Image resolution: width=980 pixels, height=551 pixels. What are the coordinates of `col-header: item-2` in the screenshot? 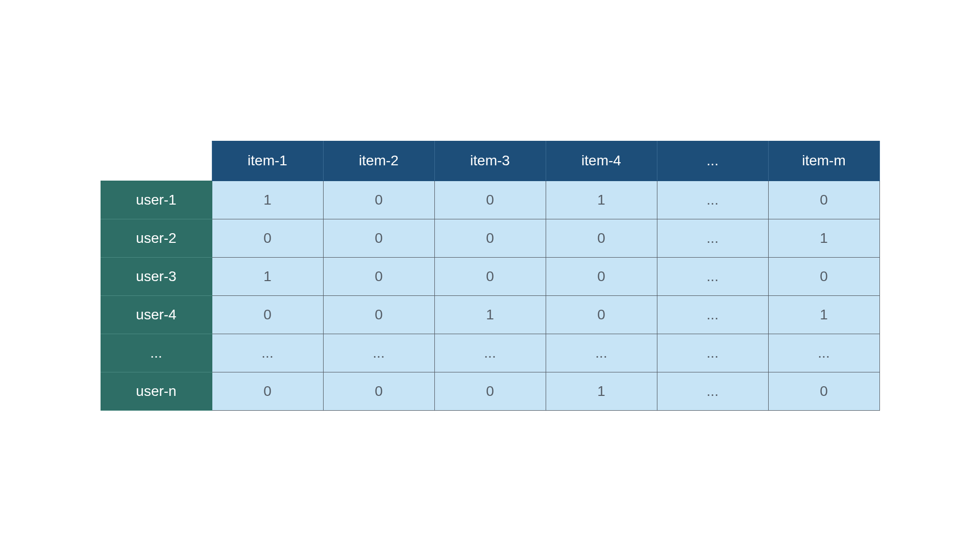 It's located at (379, 161).